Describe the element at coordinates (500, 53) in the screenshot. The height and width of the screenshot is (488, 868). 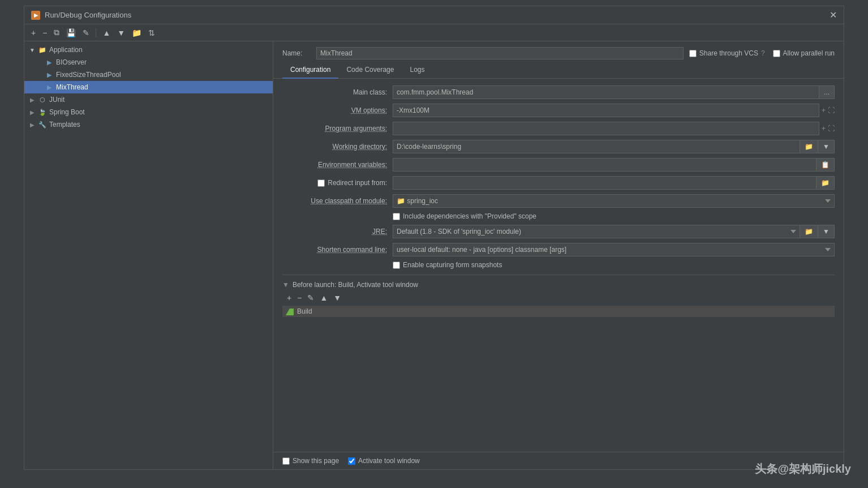
I see `name-input` at that location.